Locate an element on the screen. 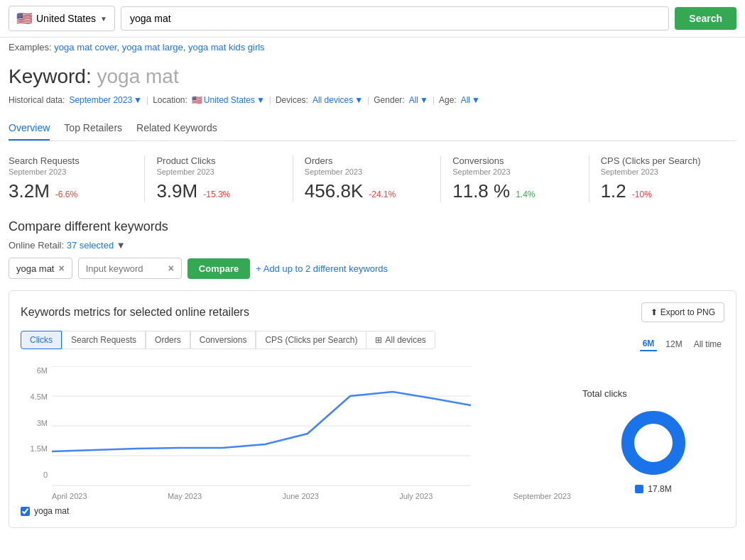 The width and height of the screenshot is (745, 560). device-label: All devices is located at coordinates (405, 340).